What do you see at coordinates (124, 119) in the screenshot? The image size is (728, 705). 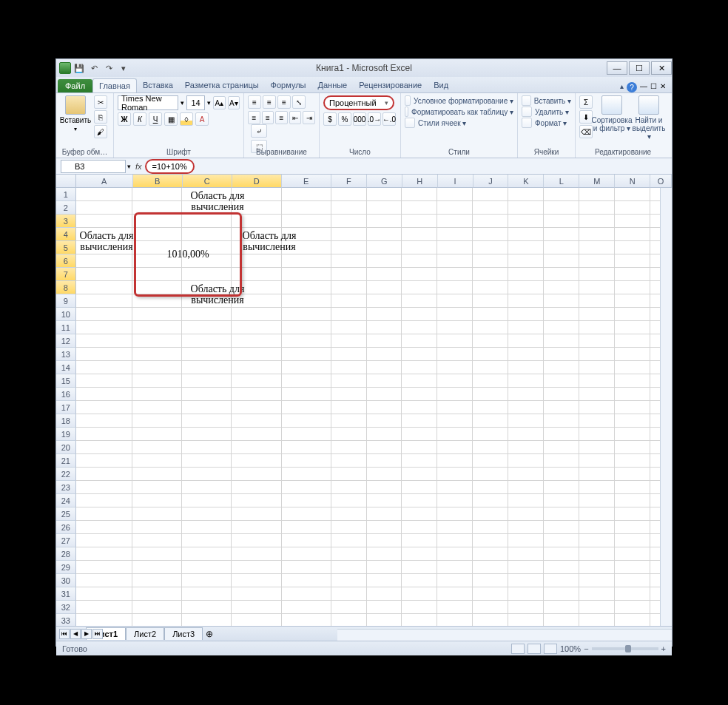 I see `bold-icon: Ж` at bounding box center [124, 119].